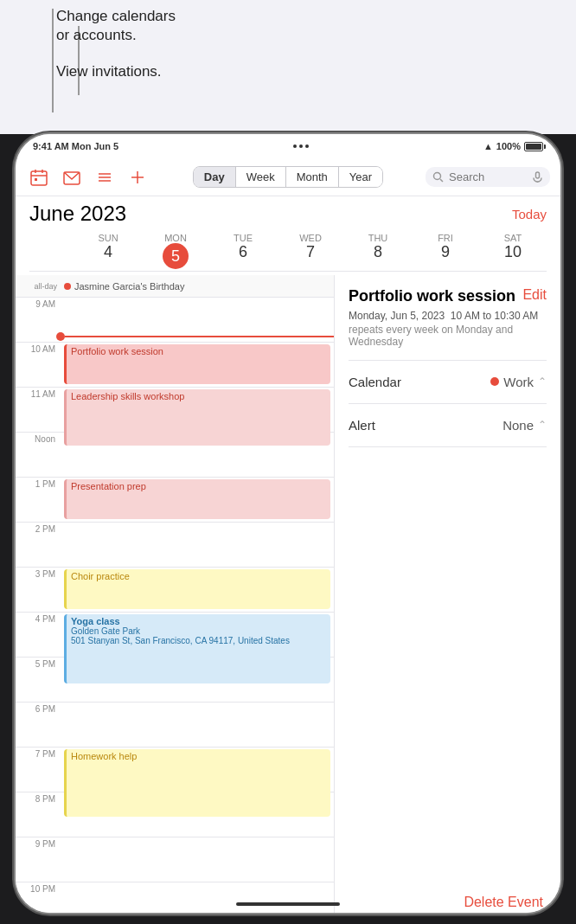 The height and width of the screenshot is (924, 576). What do you see at coordinates (175, 725) in the screenshot?
I see `time-slot-6pm: 6 PM` at bounding box center [175, 725].